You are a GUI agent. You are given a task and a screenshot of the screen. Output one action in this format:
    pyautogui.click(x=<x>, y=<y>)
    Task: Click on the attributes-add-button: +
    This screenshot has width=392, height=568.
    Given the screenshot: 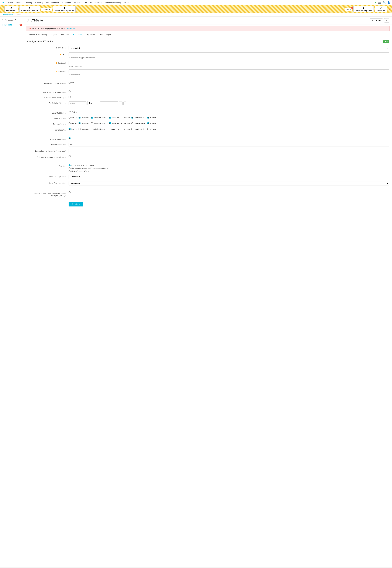 What is the action you would take?
    pyautogui.click(x=121, y=103)
    